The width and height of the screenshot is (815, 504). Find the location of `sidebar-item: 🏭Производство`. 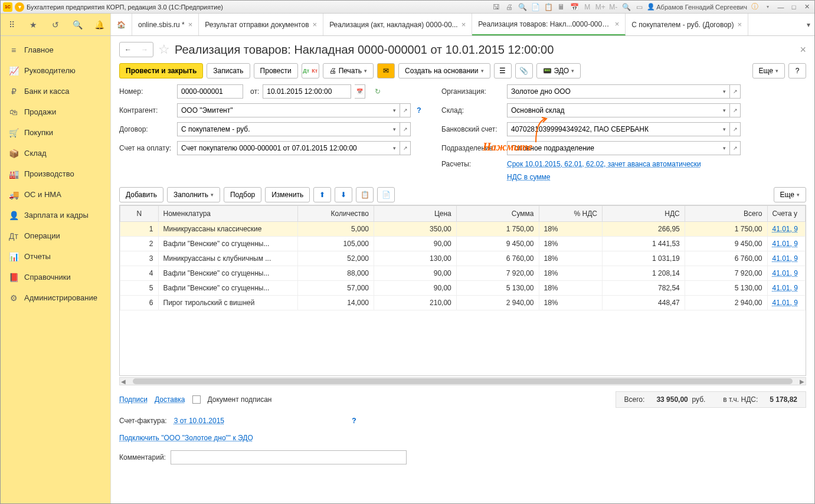

sidebar-item: 🏭Производство is located at coordinates (55, 174).